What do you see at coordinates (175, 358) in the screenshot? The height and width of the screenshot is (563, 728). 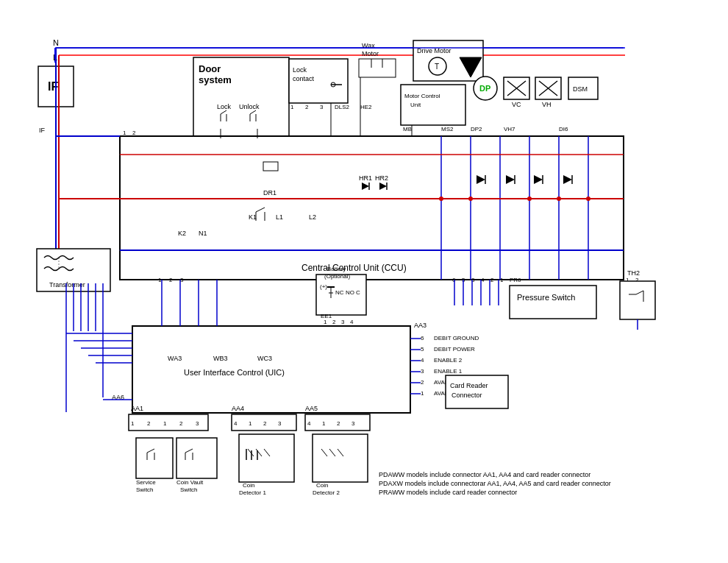 I see `svg-text: WA3` at bounding box center [175, 358].